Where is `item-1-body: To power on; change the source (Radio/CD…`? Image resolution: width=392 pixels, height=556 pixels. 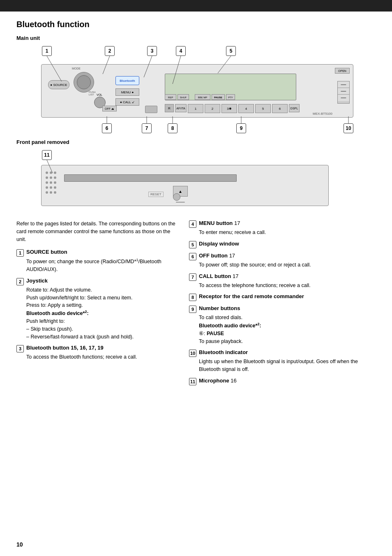
item-1-body: To power on; change the source (Radio/CD… is located at coordinates (97, 266).